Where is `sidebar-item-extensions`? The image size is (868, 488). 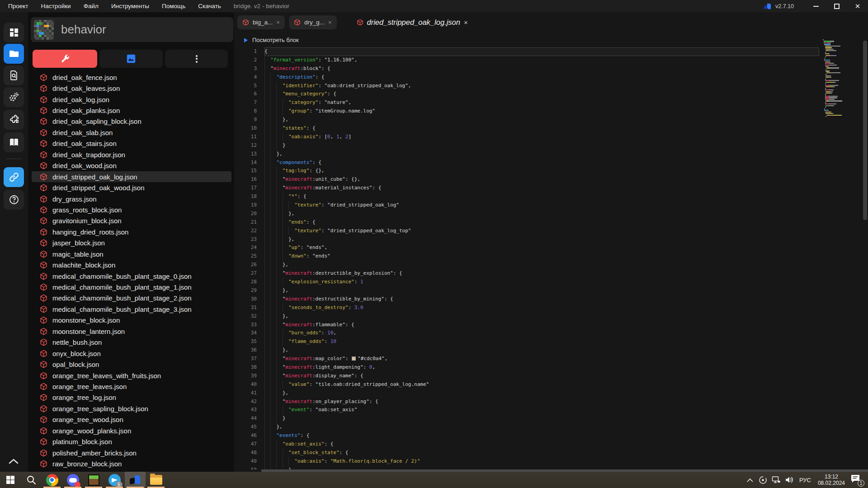 sidebar-item-extensions is located at coordinates (14, 120).